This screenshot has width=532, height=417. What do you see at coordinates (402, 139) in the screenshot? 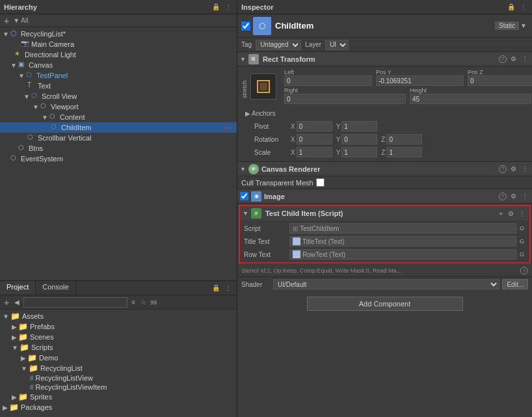
I see `rotation-z-item: Z` at bounding box center [402, 139].